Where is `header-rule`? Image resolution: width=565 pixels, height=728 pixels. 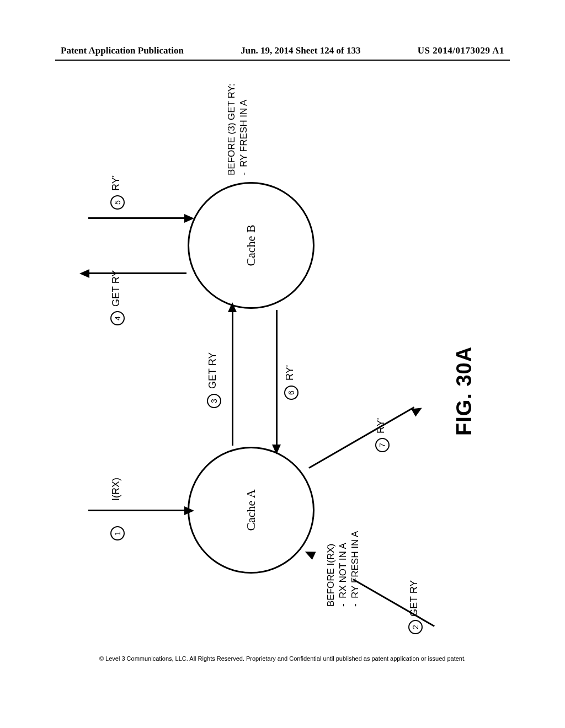
header-rule is located at coordinates (282, 60).